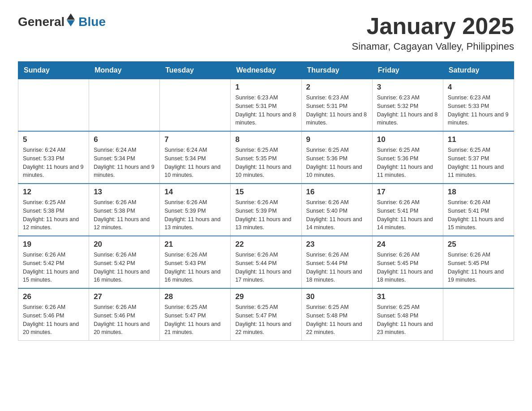 The image size is (532, 411). What do you see at coordinates (478, 87) in the screenshot?
I see `day-number: 4` at bounding box center [478, 87].